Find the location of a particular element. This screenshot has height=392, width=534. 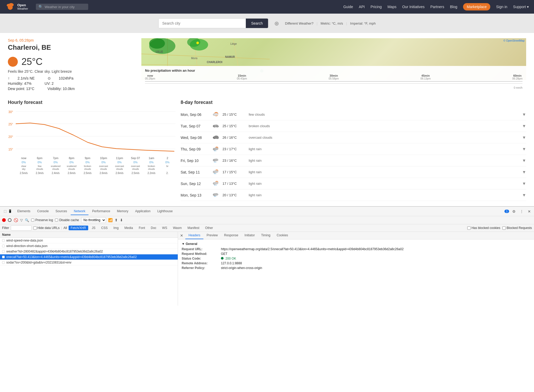

temperature: 25°C is located at coordinates (32, 62).